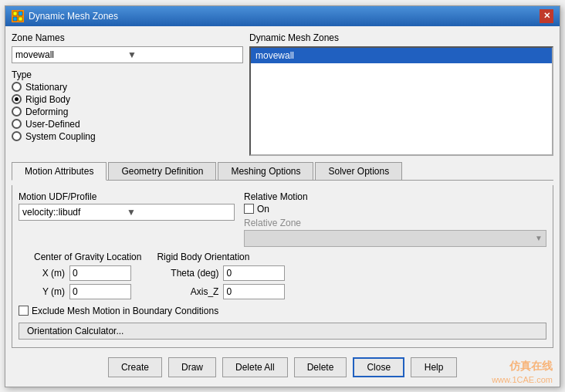  What do you see at coordinates (18, 16) in the screenshot?
I see `app-icon` at bounding box center [18, 16].